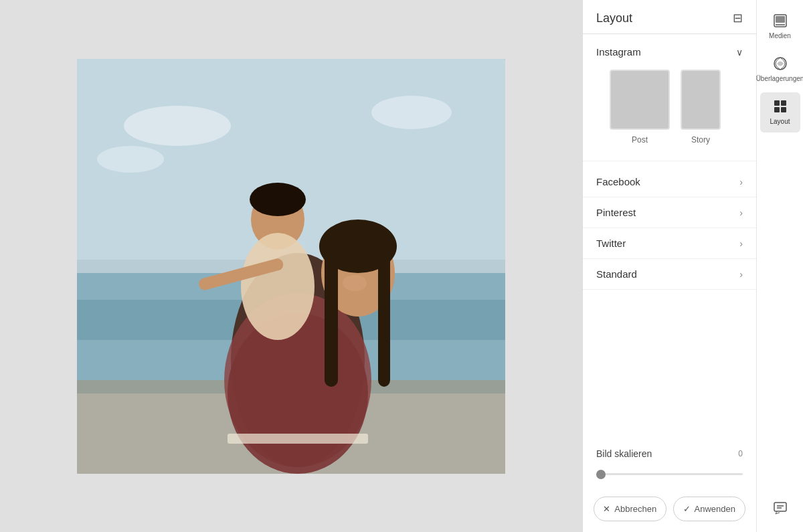 This screenshot has width=803, height=532. I want to click on instagram-section: Instagram ∨ Post Story, so click(669, 98).